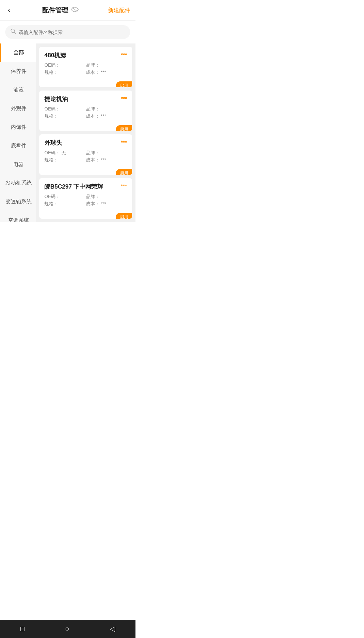 The height and width of the screenshot is (638, 364). Describe the element at coordinates (18, 183) in the screenshot. I see `sidebar-item-engine: 发动机系统` at that location.